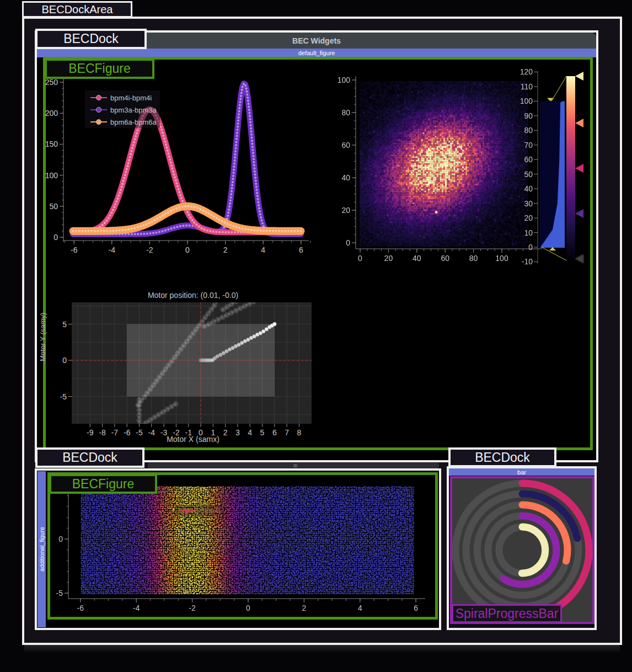  What do you see at coordinates (190, 162) in the screenshot?
I see `waveform-plot: 050100150200250-6-4-20246bpm4i-bpm4ibpm3…` at bounding box center [190, 162].